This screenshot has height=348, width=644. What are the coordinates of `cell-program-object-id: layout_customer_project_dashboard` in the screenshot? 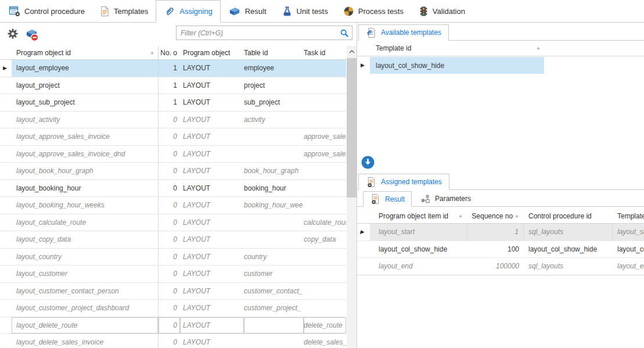 It's located at (85, 308).